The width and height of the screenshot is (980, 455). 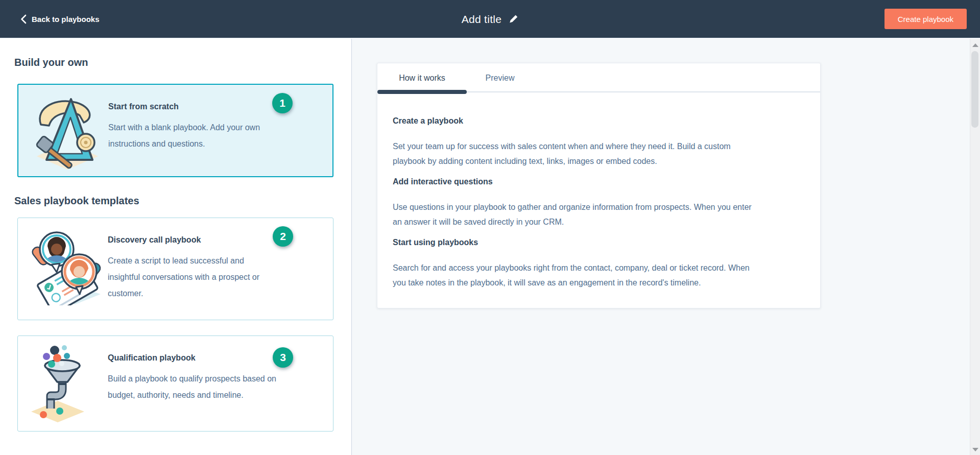 What do you see at coordinates (578, 214) in the screenshot?
I see `section-body-questions: Use questions in your playbook to gather…` at bounding box center [578, 214].